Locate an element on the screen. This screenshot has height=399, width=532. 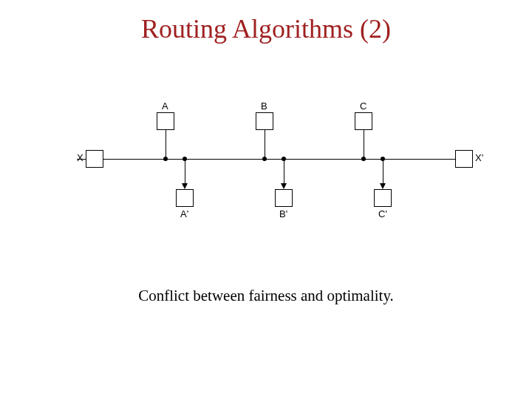
arrow-c-out is located at coordinates (383, 186).